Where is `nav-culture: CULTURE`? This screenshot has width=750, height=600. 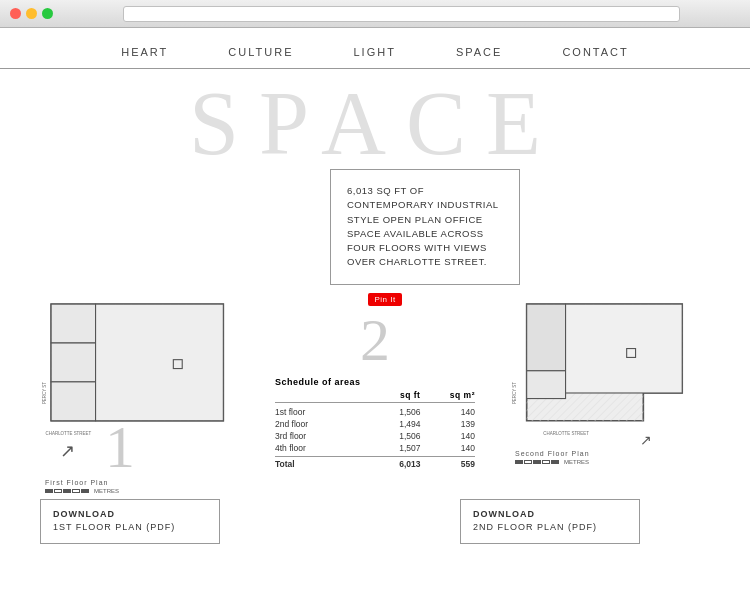
nav-culture: CULTURE is located at coordinates (260, 52).